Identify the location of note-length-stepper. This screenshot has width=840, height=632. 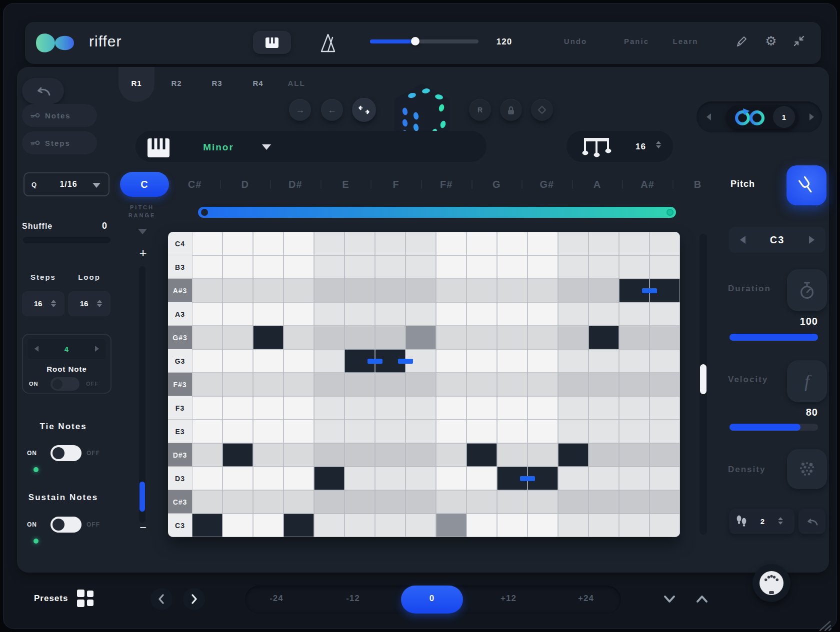
(658, 145).